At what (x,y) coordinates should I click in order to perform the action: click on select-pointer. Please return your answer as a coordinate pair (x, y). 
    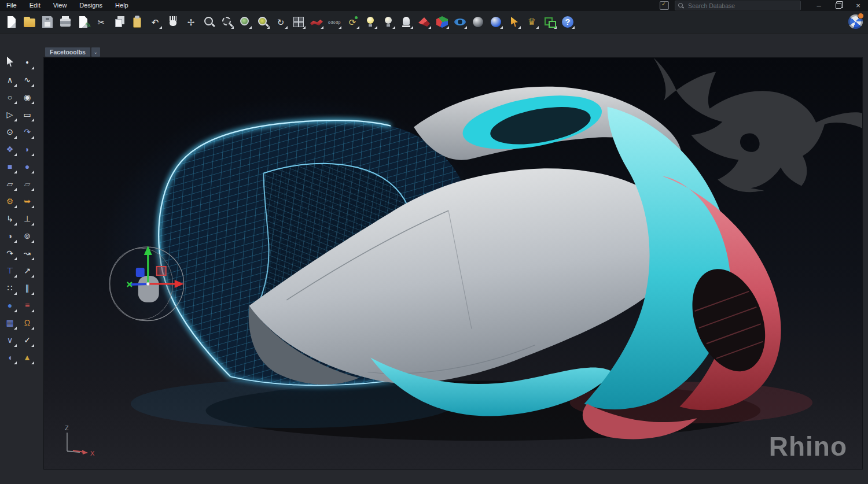
    Looking at the image, I should click on (10, 62).